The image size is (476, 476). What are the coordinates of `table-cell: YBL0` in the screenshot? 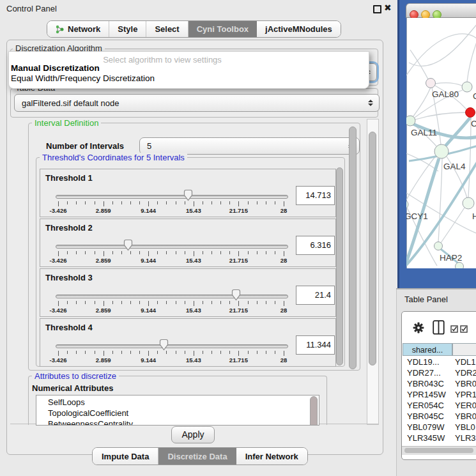 It's located at (465, 427).